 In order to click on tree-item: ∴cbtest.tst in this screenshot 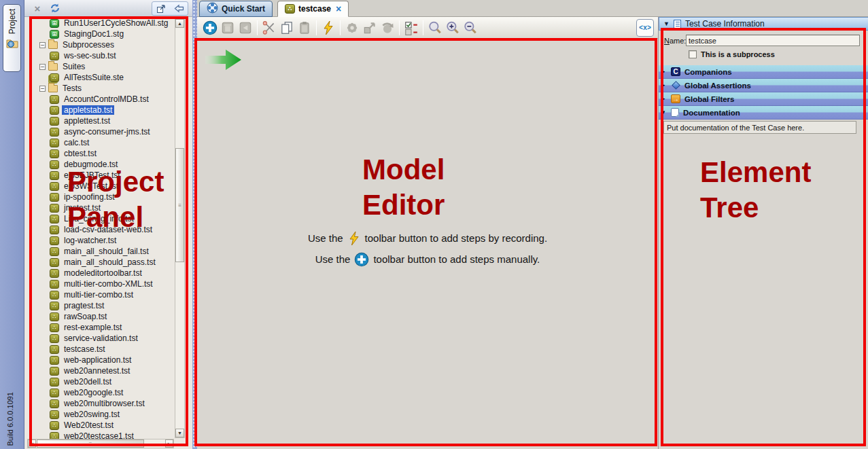, I will do `click(101, 154)`.